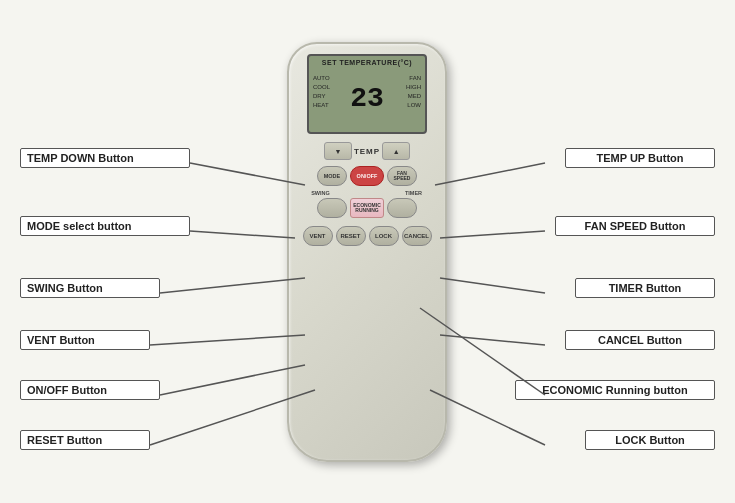  I want to click on mode-dry: DRY, so click(322, 96).